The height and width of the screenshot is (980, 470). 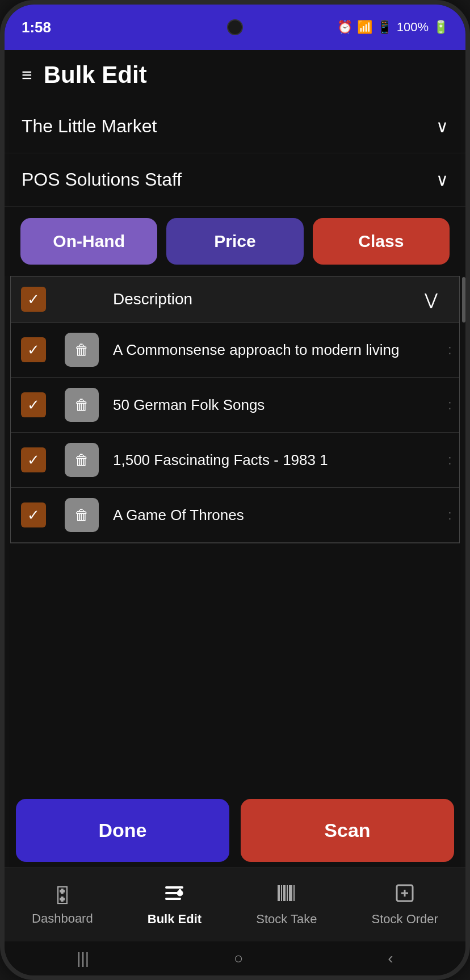 I want to click on app-header: ≡ Bulk Edit, so click(x=235, y=75).